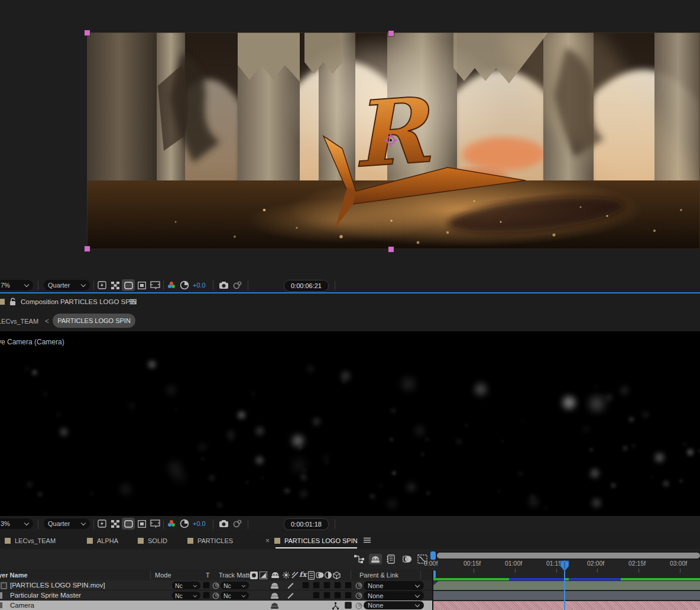 This screenshot has height=610, width=700. Describe the element at coordinates (472, 563) in the screenshot. I see `ruler-label: 00:15f` at that location.